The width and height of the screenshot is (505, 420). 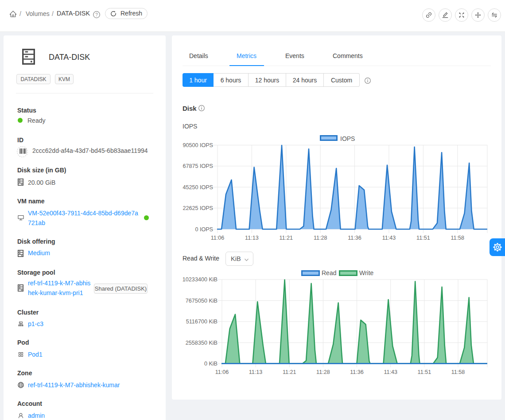 What do you see at coordinates (202, 343) in the screenshot?
I see `svg-text: 2558350 KiB` at bounding box center [202, 343].